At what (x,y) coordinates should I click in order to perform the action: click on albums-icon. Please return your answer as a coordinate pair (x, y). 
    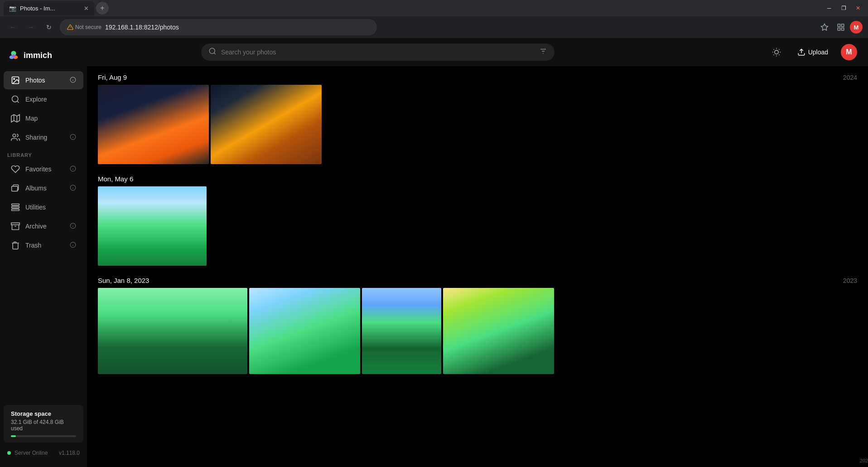
    Looking at the image, I should click on (15, 188).